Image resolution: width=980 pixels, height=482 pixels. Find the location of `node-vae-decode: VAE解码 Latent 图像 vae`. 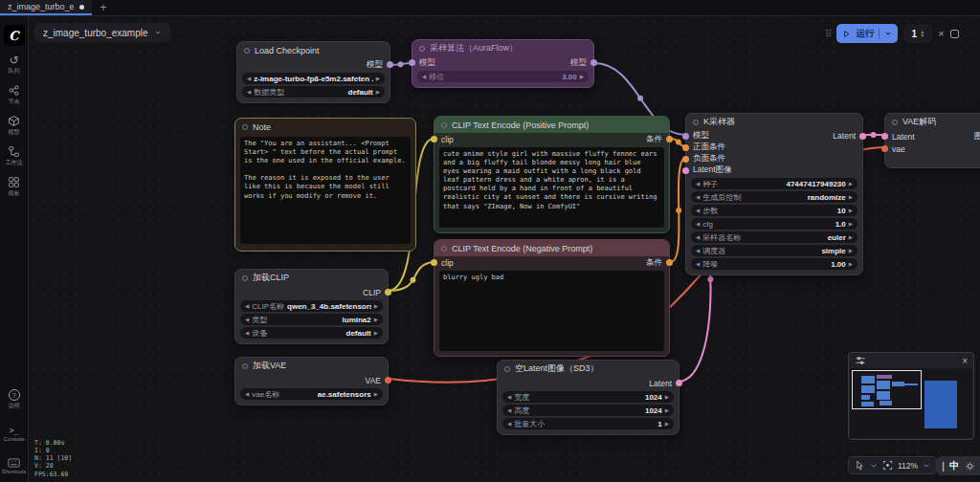

node-vae-decode: VAE解码 Latent 图像 vae is located at coordinates (932, 141).